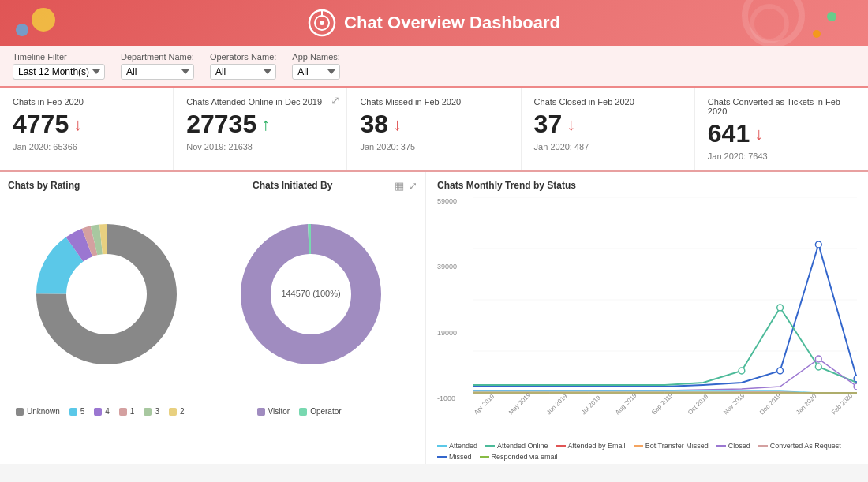  Describe the element at coordinates (260, 129) in the screenshot. I see `metric-card-1: ⤢ Chats Attended Online in Dec 2019 2773…` at that location.